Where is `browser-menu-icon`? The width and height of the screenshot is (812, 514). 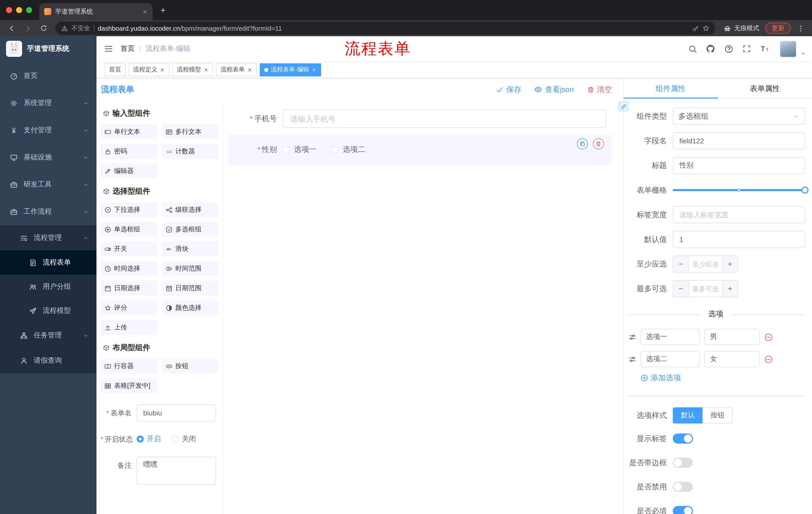
browser-menu-icon is located at coordinates (801, 28).